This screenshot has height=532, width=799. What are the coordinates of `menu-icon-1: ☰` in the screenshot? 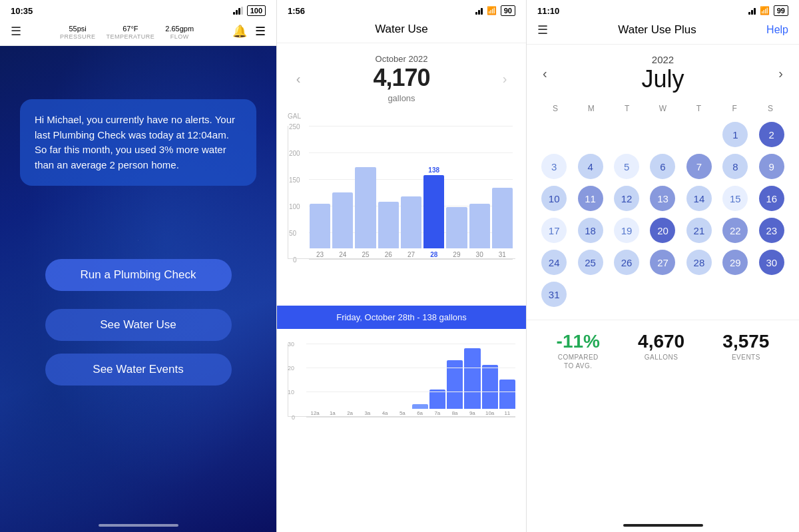 It's located at (16, 31).